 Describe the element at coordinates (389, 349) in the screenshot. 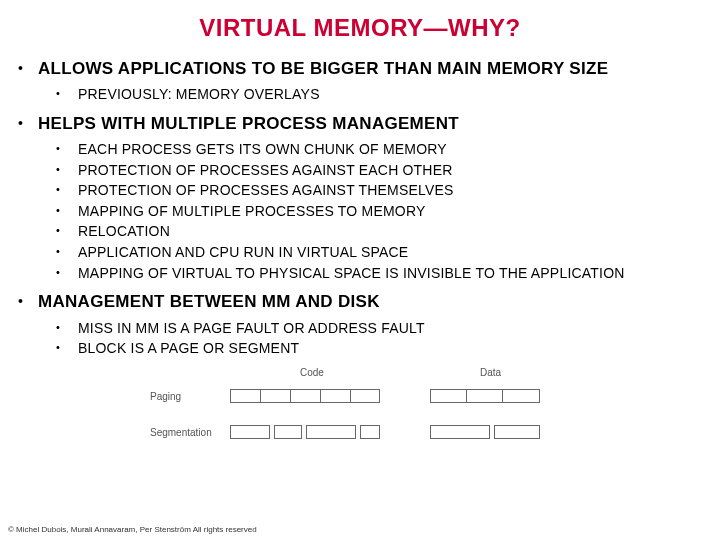

I see `sub-item: BLOCK IS A PAGE OR SEGMENT` at that location.